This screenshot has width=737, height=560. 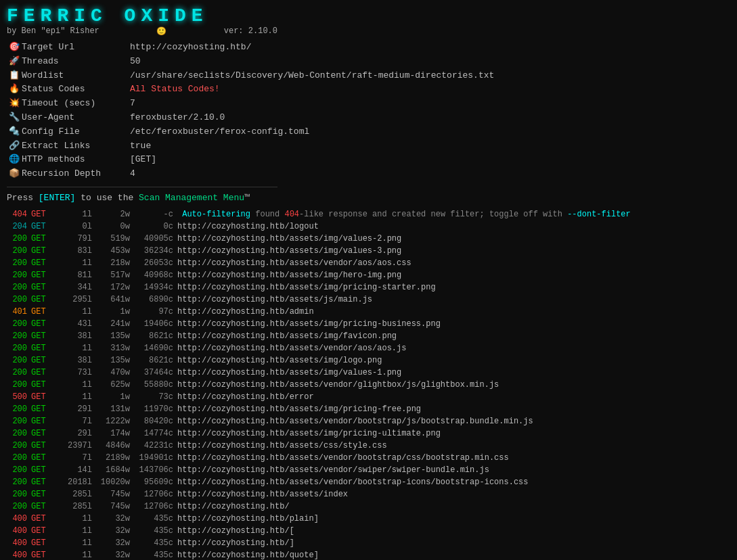 What do you see at coordinates (14, 76) in the screenshot?
I see `wordlist-icon: 📋` at bounding box center [14, 76].